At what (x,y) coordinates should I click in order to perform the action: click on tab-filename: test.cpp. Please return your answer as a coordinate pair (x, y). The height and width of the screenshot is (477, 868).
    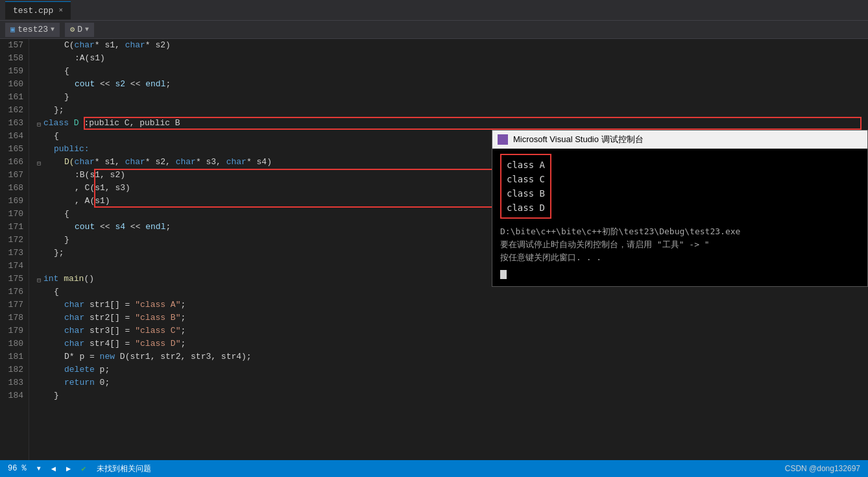
    Looking at the image, I should click on (33, 10).